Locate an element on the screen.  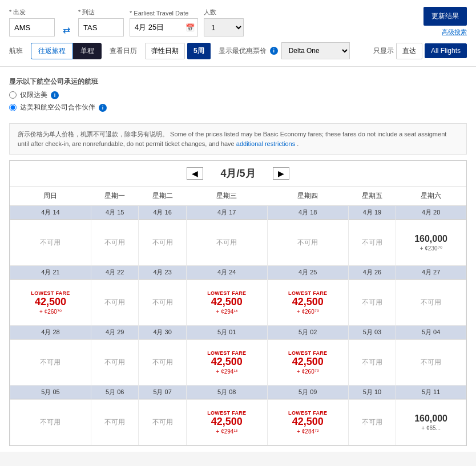
date-header-cell: 5月 02 is located at coordinates (308, 333).